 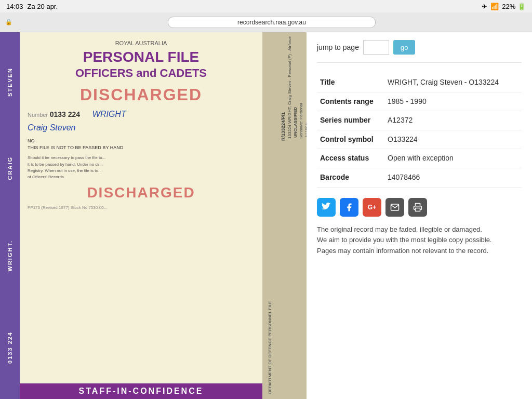 I want to click on officers-cadets-title: OFFICERS and CADETS, so click(x=141, y=73).